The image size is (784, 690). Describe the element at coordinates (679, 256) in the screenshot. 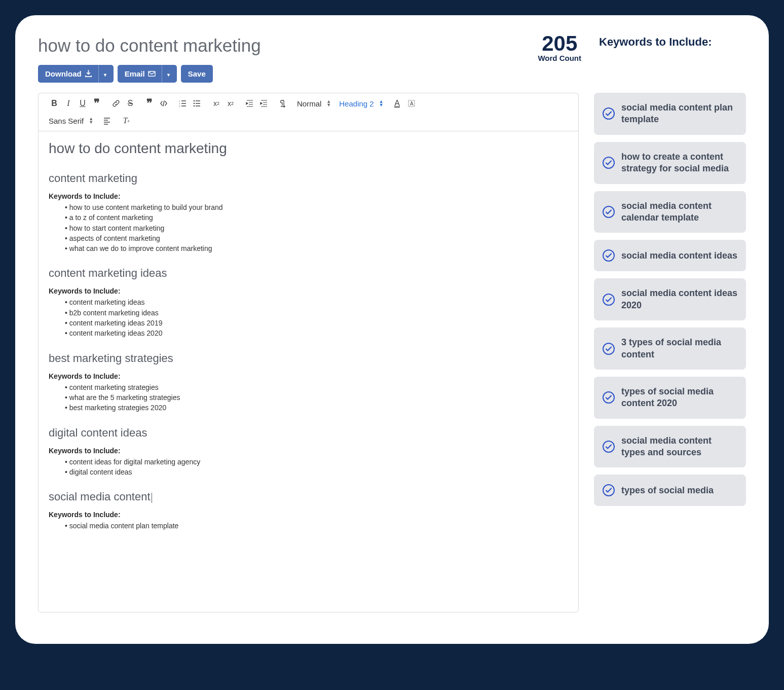

I see `keyword-card-text: social media content ideas` at that location.